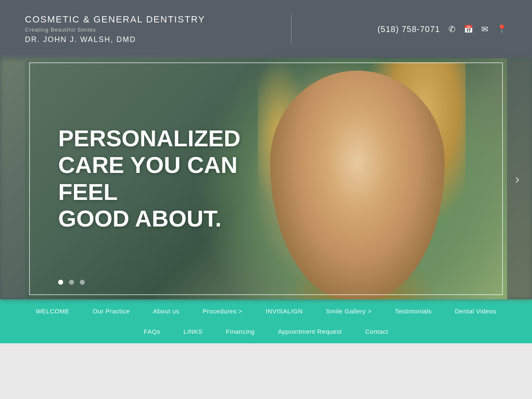 The width and height of the screenshot is (532, 399). Describe the element at coordinates (502, 29) in the screenshot. I see `location-icon: 📍` at that location.